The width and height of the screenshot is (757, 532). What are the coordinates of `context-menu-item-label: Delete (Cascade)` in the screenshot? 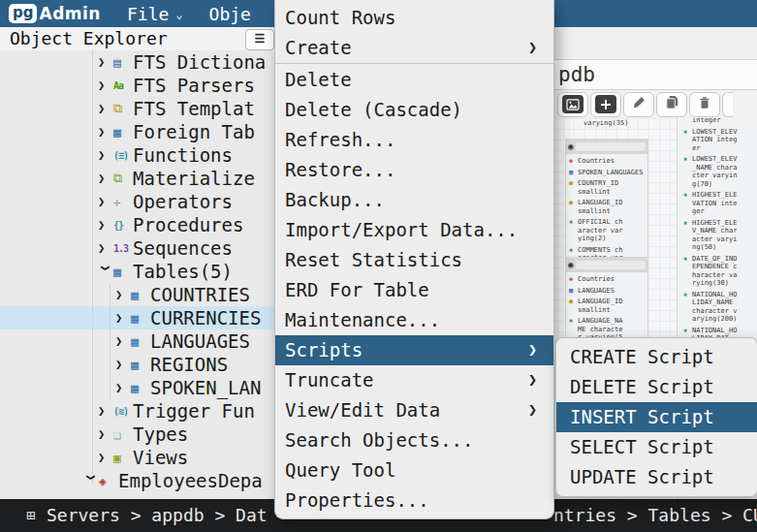 It's located at (374, 110).